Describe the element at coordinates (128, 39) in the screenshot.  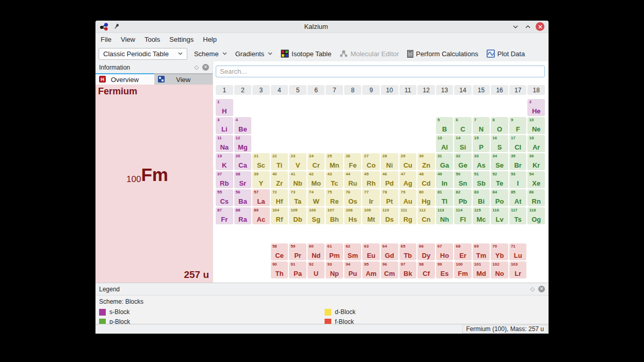
I see `menu-view: View` at that location.